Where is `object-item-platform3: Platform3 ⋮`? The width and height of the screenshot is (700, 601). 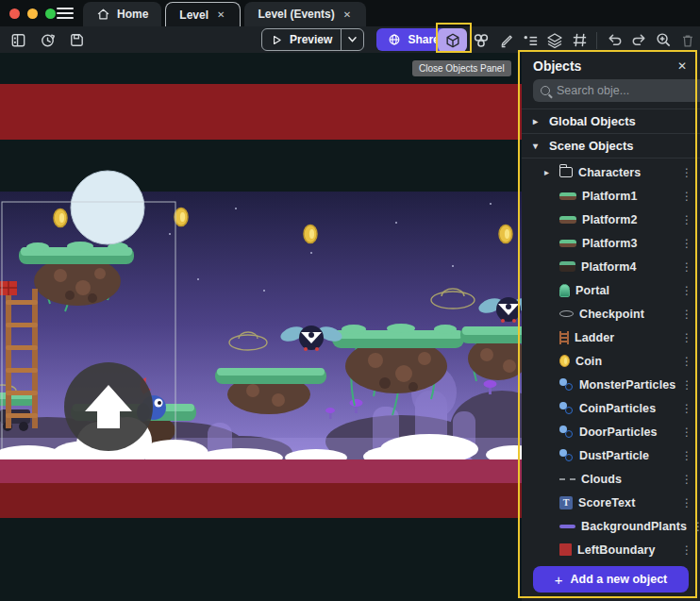
object-item-platform3: Platform3 ⋮ is located at coordinates (611, 243).